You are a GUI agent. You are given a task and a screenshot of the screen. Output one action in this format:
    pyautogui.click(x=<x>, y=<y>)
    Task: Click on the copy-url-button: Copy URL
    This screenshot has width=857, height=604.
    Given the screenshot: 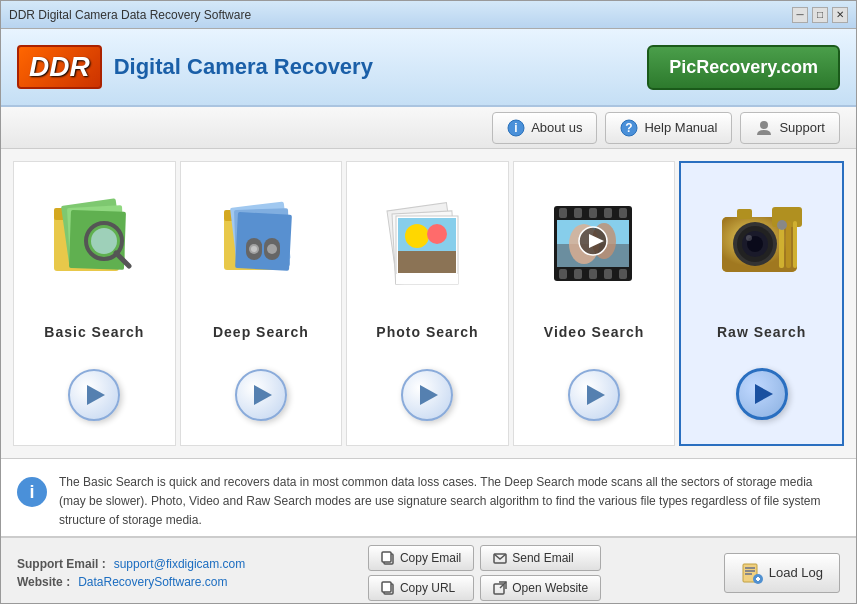 What is the action you would take?
    pyautogui.click(x=421, y=588)
    